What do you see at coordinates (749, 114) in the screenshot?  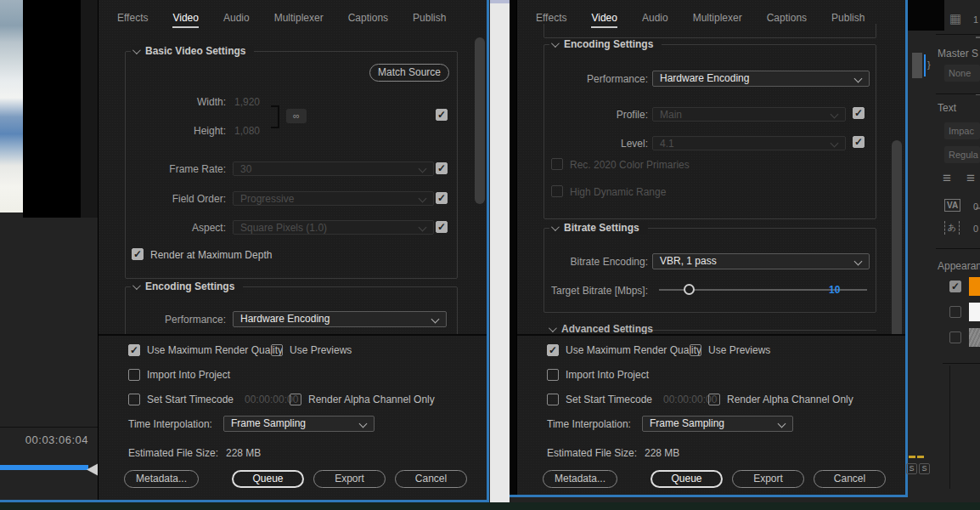 I see `profile-dropdown: Main` at bounding box center [749, 114].